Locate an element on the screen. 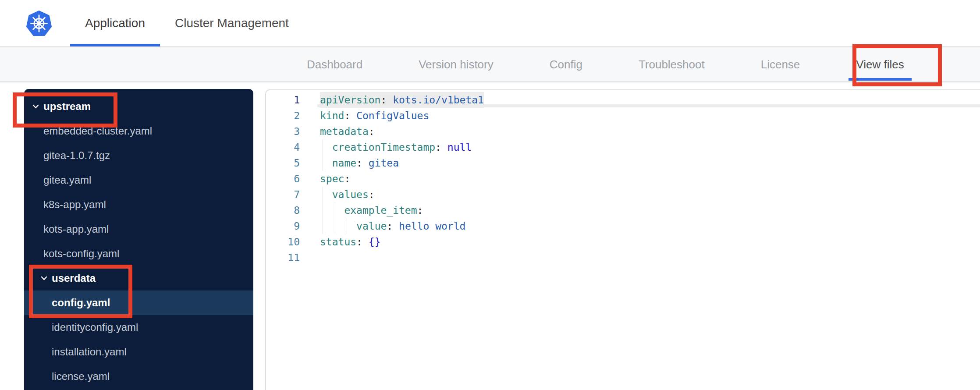 The width and height of the screenshot is (980, 390). tree-item-label: gitea.yaml is located at coordinates (67, 180).